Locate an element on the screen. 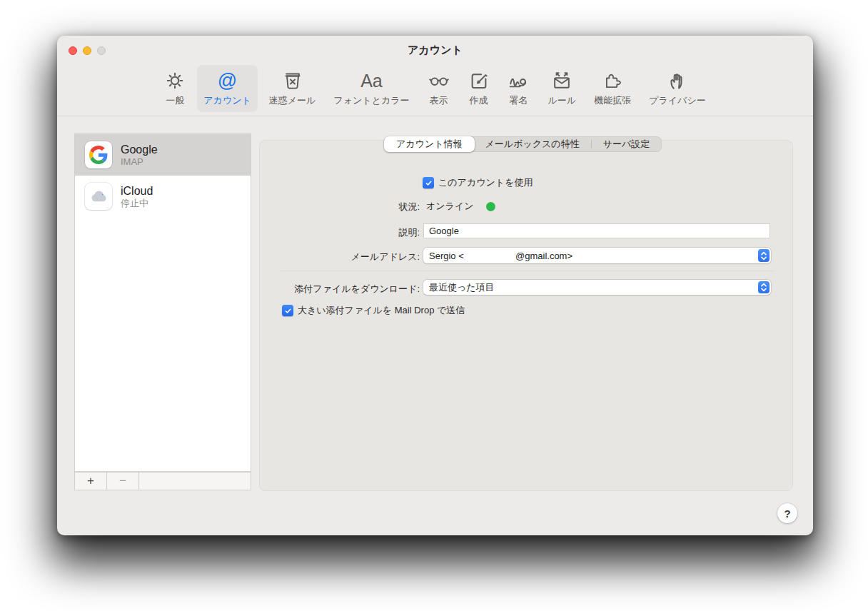 The image size is (868, 611). toolbar-item-label: フォントとカラー is located at coordinates (371, 101).